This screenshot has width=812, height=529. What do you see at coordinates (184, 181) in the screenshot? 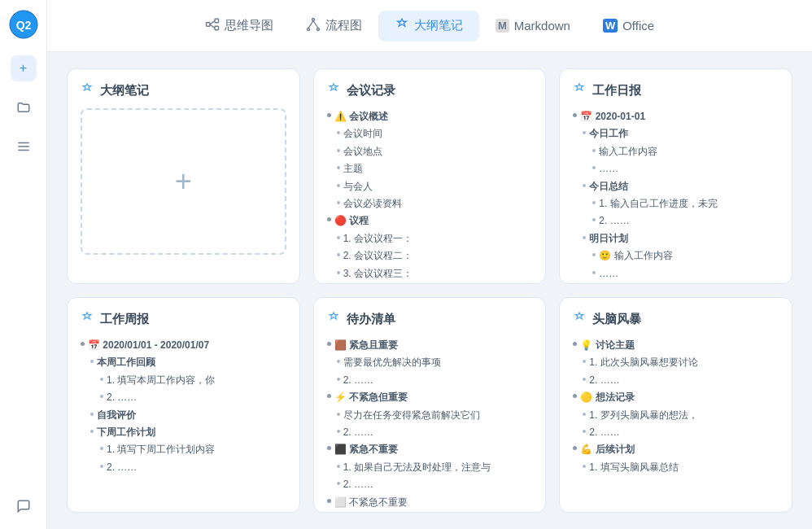
I see `blank-card-add: +` at bounding box center [184, 181].